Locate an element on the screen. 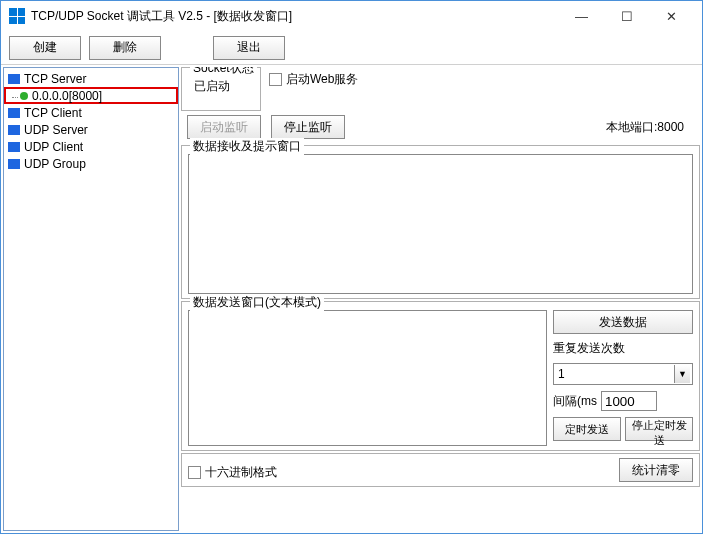  repeat-label: 重复发送次数 is located at coordinates (623, 348).